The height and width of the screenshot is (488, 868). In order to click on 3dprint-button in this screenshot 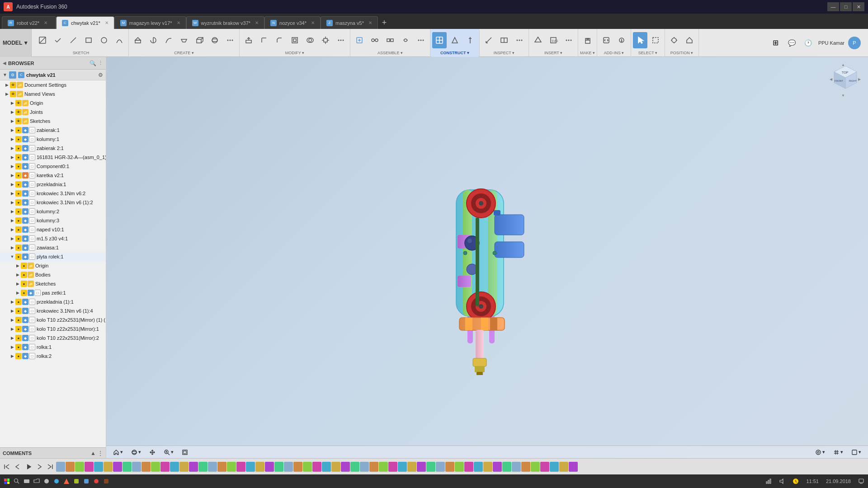, I will do `click(588, 40)`.